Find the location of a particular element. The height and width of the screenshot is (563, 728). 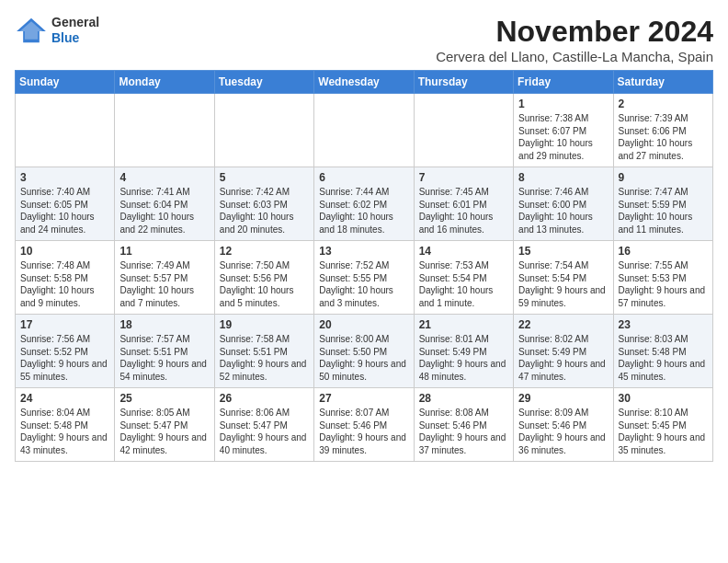

day-number: 14 is located at coordinates (463, 251).